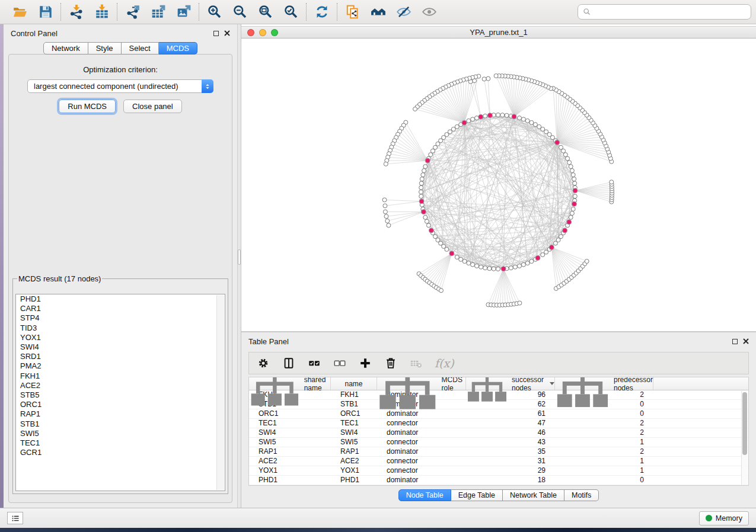 This screenshot has height=532, width=756. What do you see at coordinates (120, 424) in the screenshot?
I see `mcds-result-item: STB1` at bounding box center [120, 424].